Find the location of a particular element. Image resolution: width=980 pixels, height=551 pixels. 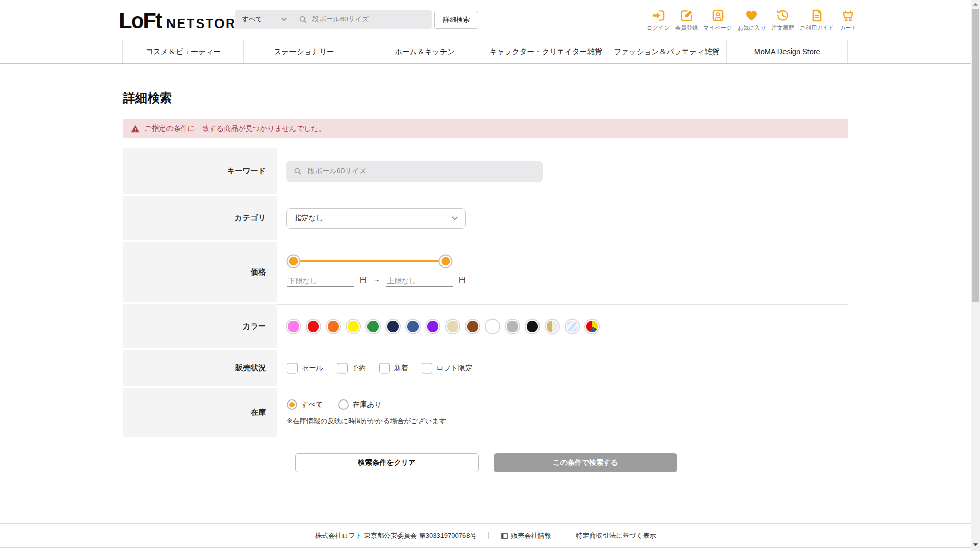

scrollbar-up-arrow is located at coordinates (976, 4).